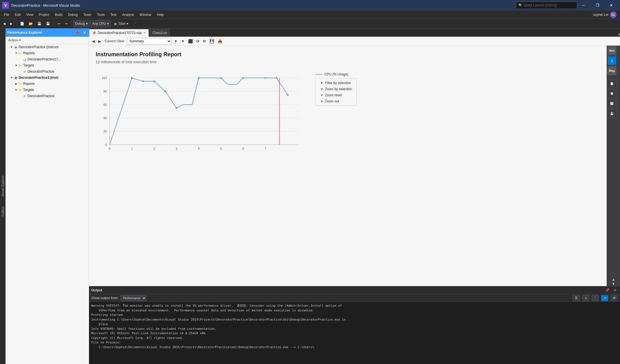  I want to click on tab-vsp: 📌 DecoratorPractice170723.vsp ✕, so click(119, 33).